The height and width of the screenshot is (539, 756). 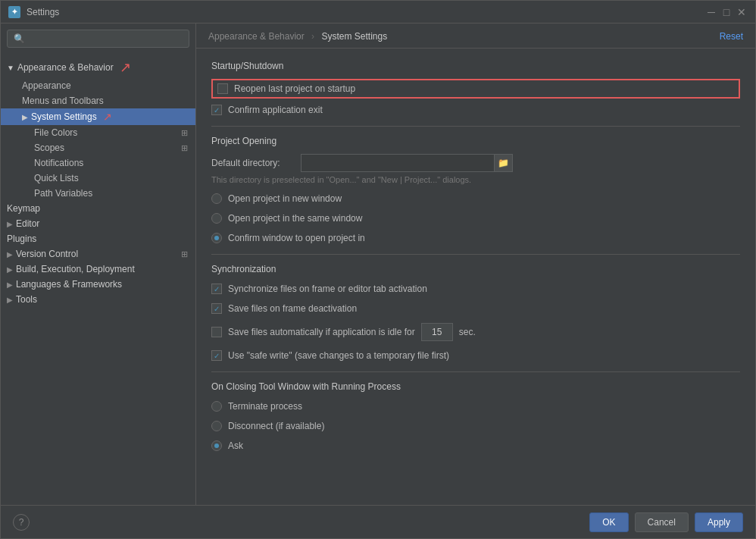 What do you see at coordinates (467, 332) in the screenshot?
I see `sec-label: sec.` at bounding box center [467, 332].